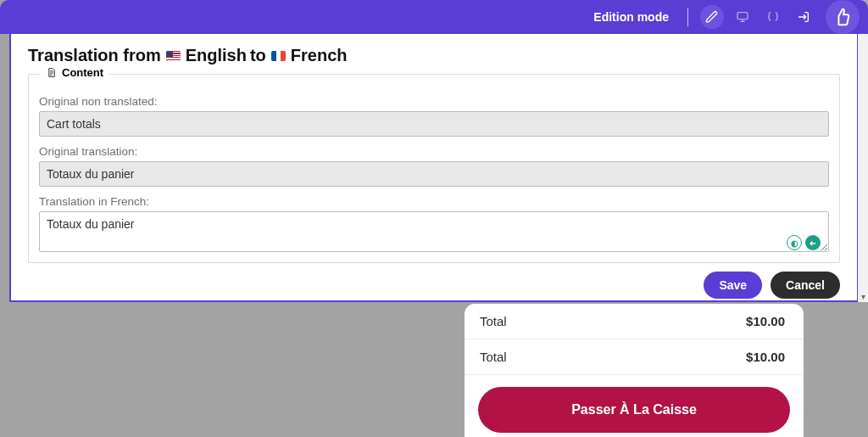 The image size is (868, 437). What do you see at coordinates (319, 56) in the screenshot?
I see `lang-to: French` at bounding box center [319, 56].